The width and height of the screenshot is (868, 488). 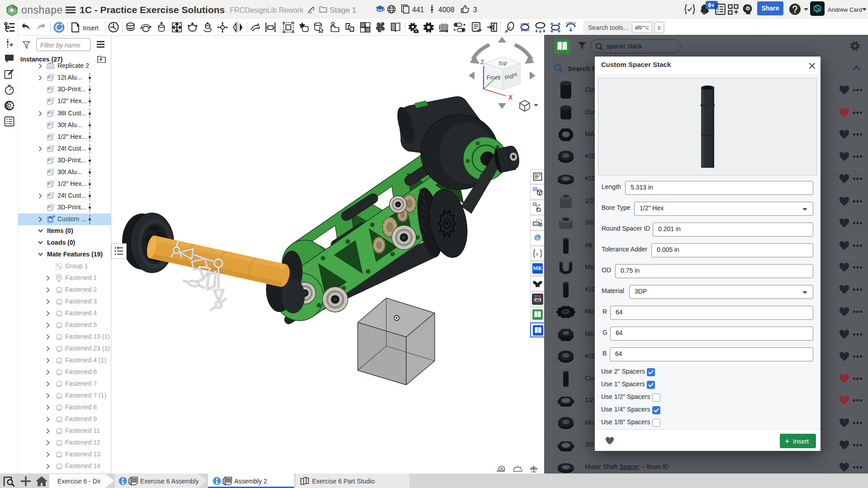 What do you see at coordinates (537, 254) in the screenshot?
I see `svg-text: x` at bounding box center [537, 254].